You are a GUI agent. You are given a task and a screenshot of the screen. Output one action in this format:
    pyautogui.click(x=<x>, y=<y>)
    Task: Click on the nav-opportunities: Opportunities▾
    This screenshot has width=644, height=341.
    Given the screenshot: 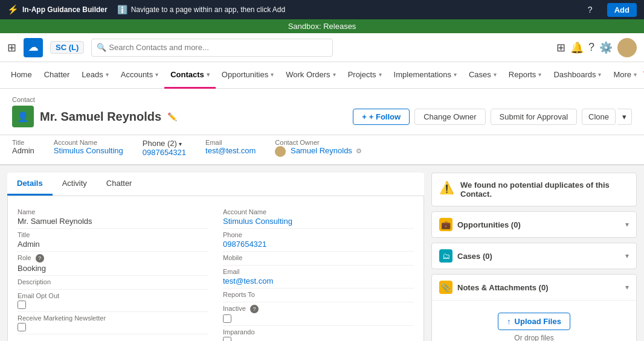 What is the action you would take?
    pyautogui.click(x=248, y=75)
    